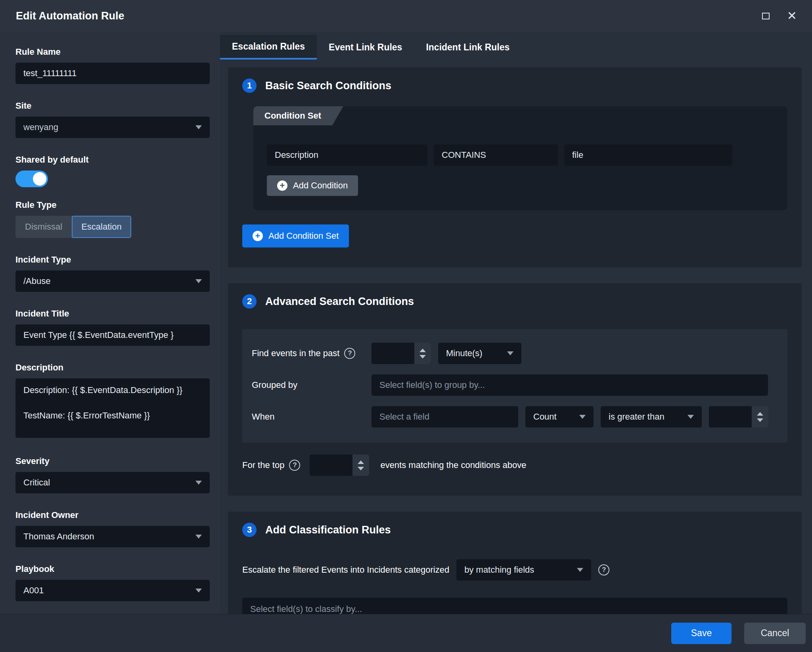  What do you see at coordinates (515, 86) in the screenshot?
I see `basic-search-header: 1 Basic Search Conditions` at bounding box center [515, 86].